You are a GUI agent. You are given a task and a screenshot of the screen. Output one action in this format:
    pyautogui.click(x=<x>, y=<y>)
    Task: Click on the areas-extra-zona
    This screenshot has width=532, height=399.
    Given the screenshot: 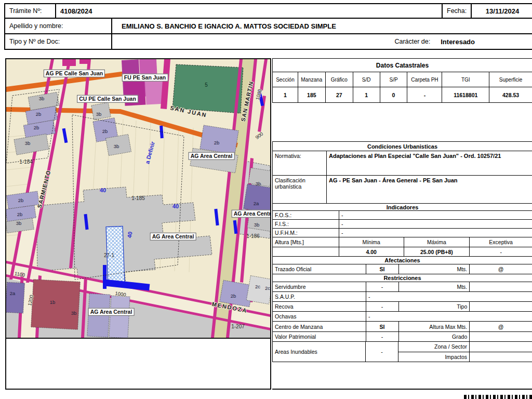 What is the action you would take?
    pyautogui.click(x=501, y=347)
    